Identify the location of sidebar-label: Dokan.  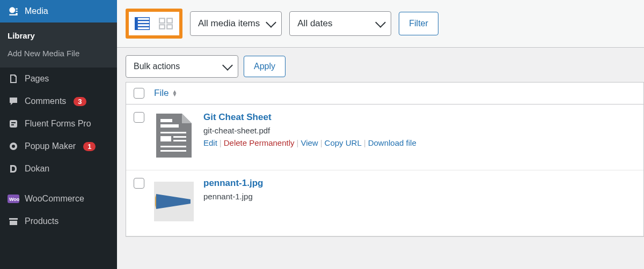
(37, 169).